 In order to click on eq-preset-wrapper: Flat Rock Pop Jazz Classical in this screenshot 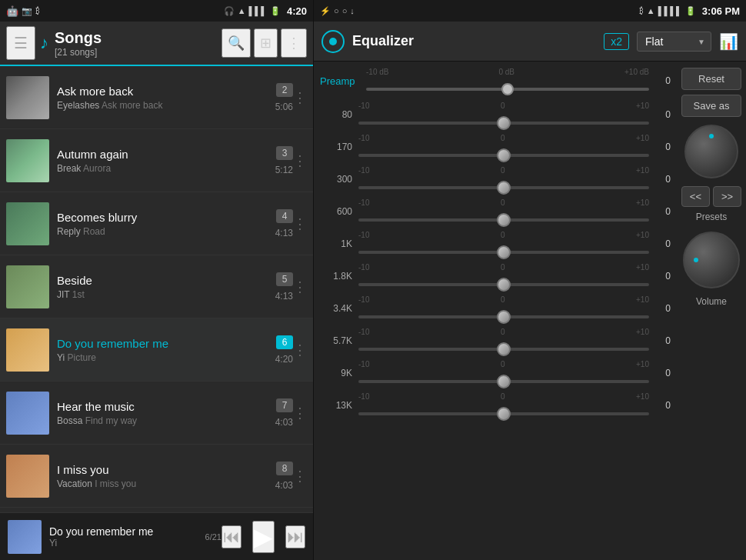, I will do `click(674, 42)`.